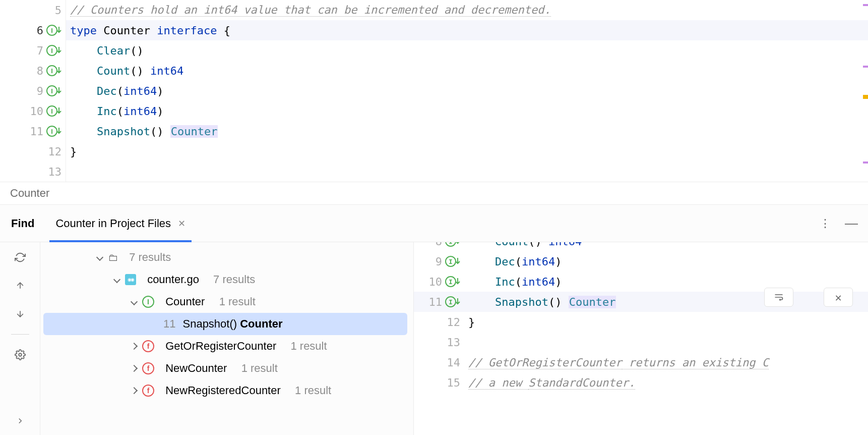  Describe the element at coordinates (467, 91) in the screenshot. I see `code-line: Dec(int64)` at that location.